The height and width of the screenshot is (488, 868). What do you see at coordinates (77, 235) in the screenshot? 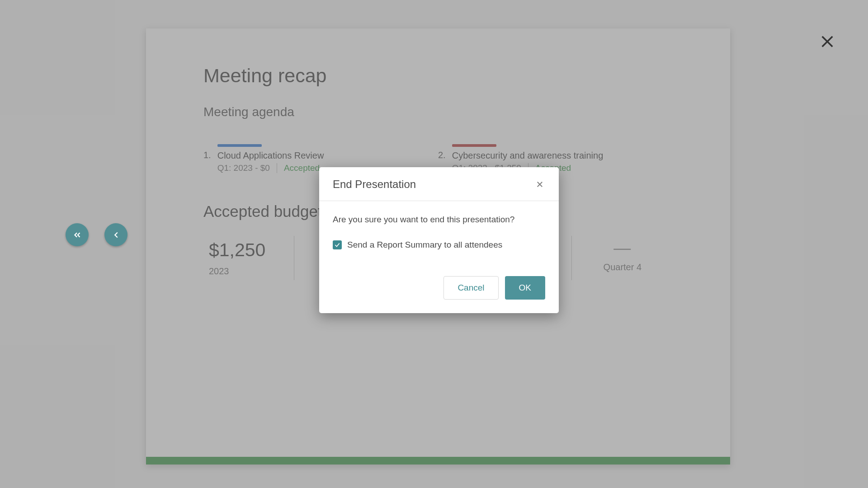
I see `chevrons-left-icon` at bounding box center [77, 235].